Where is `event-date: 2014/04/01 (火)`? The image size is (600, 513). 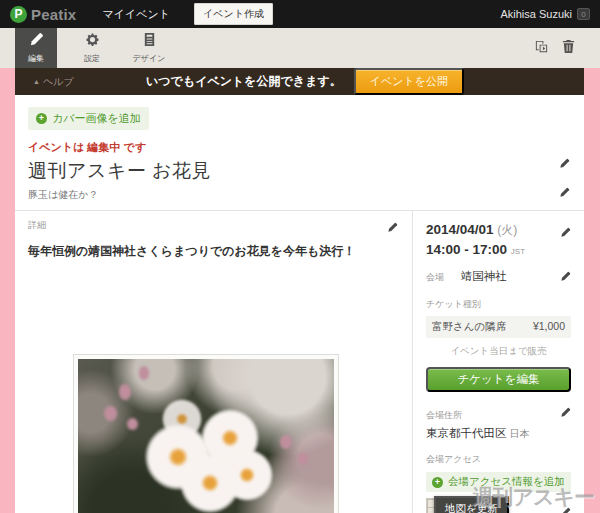
event-date: 2014/04/01 (火) is located at coordinates (498, 230).